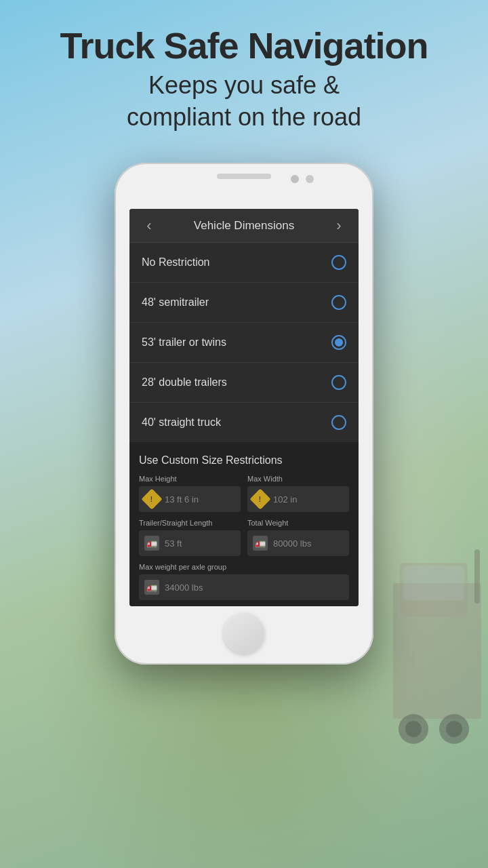 The height and width of the screenshot is (868, 488). I want to click on axle-weight-value: 34000 lbs, so click(184, 587).